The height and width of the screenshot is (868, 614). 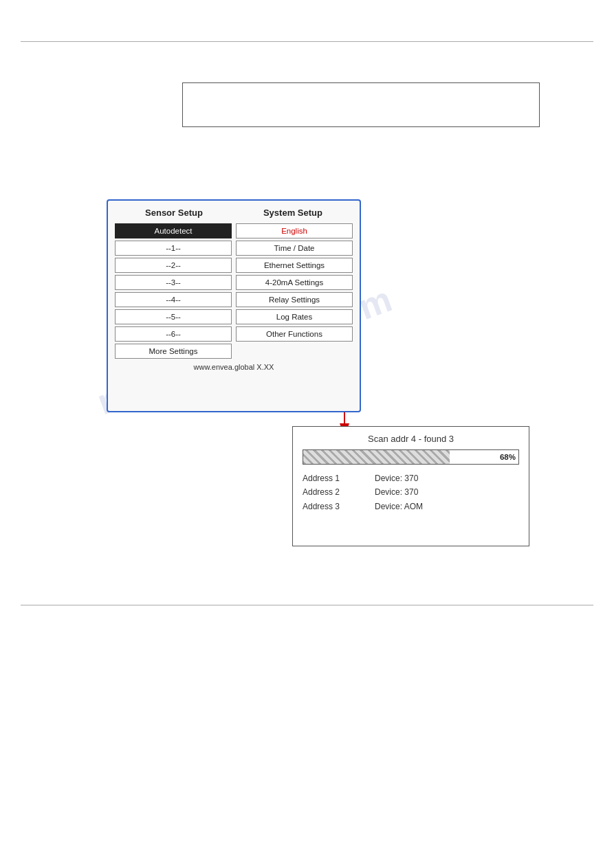 I want to click on btn-ethernet-settings: Ethernet Settings, so click(x=294, y=265).